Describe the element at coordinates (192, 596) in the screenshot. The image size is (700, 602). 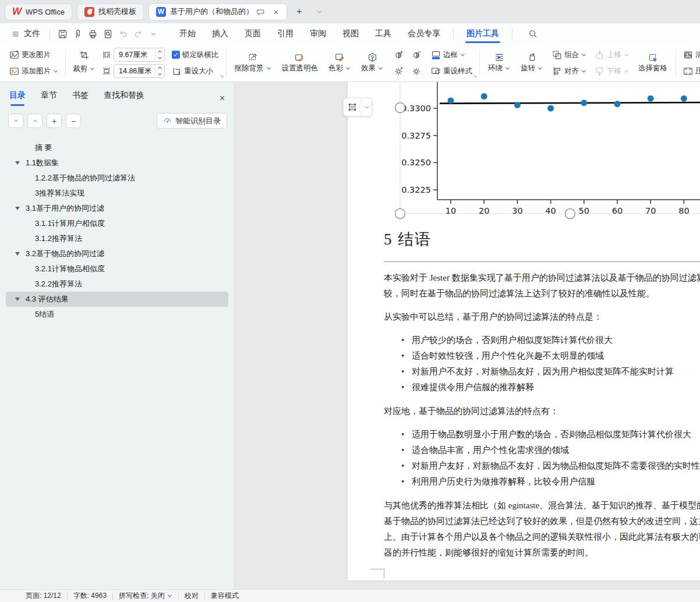
I see `statusbar-item-3: 校对` at that location.